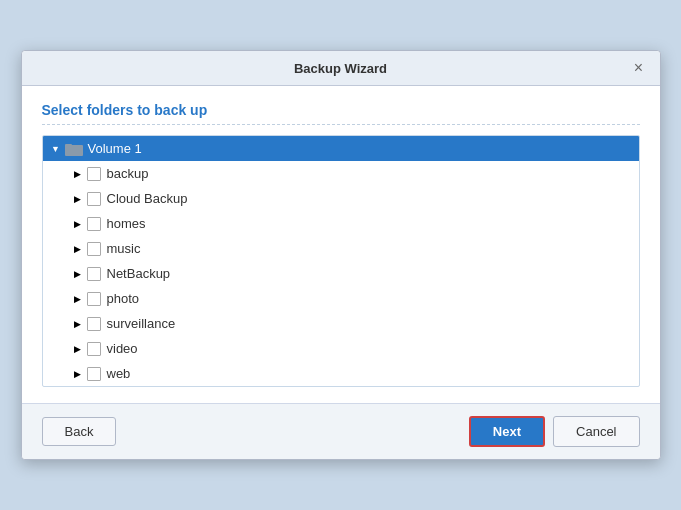  Describe the element at coordinates (341, 324) in the screenshot. I see `tree-row: surveillance` at that location.